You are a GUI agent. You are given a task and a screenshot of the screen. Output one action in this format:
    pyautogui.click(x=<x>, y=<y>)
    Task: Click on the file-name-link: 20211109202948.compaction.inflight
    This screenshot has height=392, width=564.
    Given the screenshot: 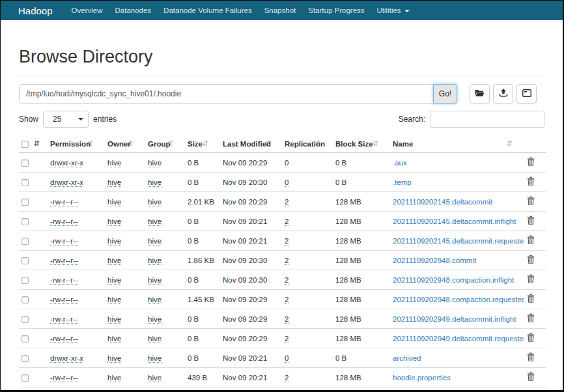 What is the action you would take?
    pyautogui.click(x=453, y=280)
    